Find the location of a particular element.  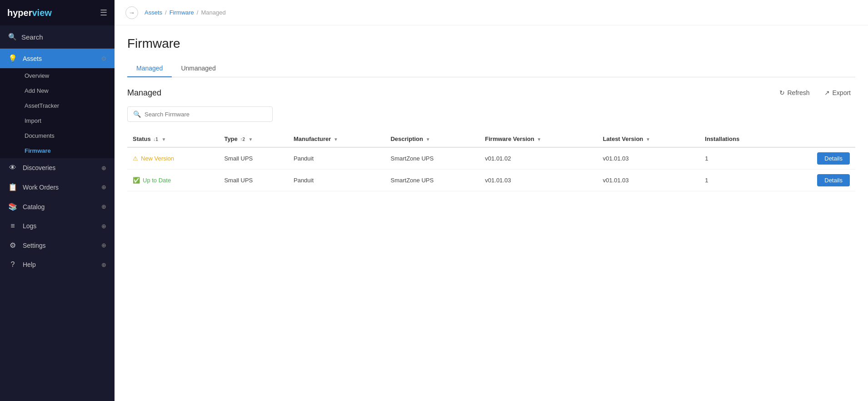

type-filter-icon: ▼ is located at coordinates (251, 139).